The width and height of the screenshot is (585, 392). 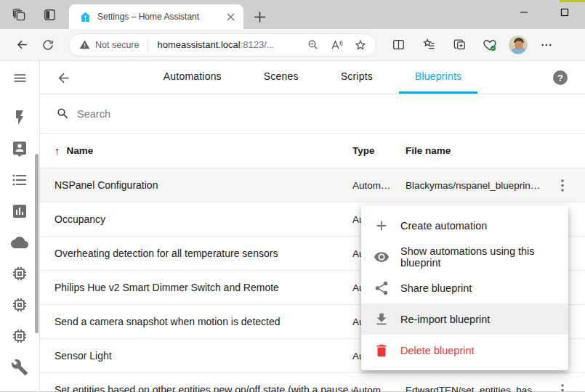 I want to click on back-icon, so click(x=22, y=45).